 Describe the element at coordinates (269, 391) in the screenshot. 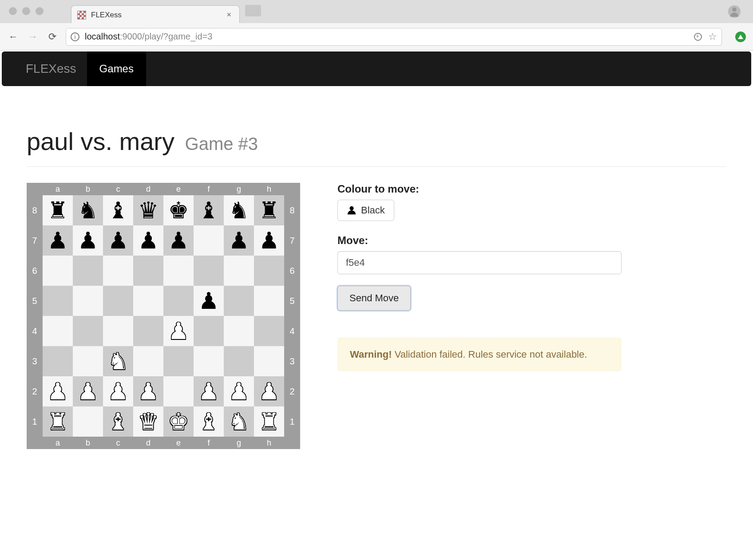

I see `square-h2: ♟` at that location.